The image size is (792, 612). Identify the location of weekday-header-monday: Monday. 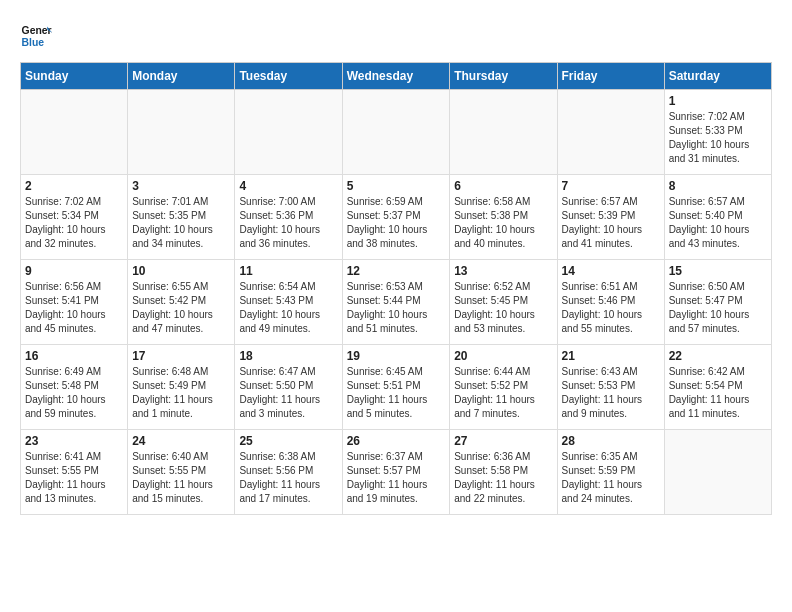
(182, 76).